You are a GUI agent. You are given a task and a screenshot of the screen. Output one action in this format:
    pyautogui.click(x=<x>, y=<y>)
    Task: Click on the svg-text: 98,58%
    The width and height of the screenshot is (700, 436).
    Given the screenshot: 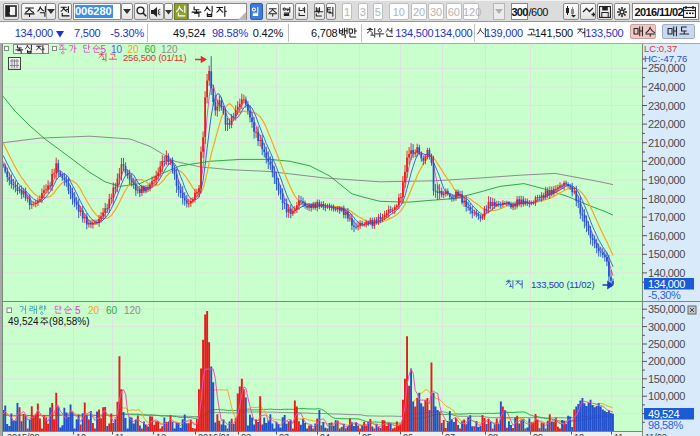 What is the action you would take?
    pyautogui.click(x=666, y=425)
    